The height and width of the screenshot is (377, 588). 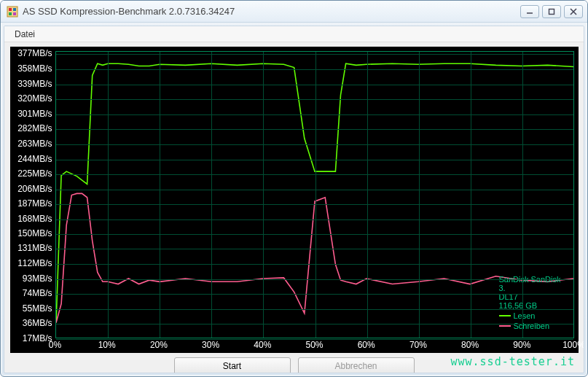 I want to click on y-tick-label: 244MB/s, so click(x=35, y=159).